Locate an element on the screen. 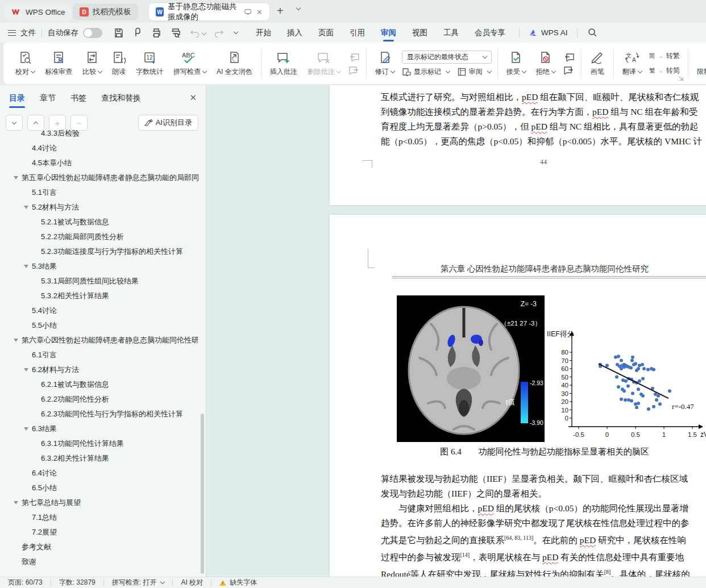 The width and height of the screenshot is (706, 588). translate-button: 文 A 翻译 is located at coordinates (632, 64).